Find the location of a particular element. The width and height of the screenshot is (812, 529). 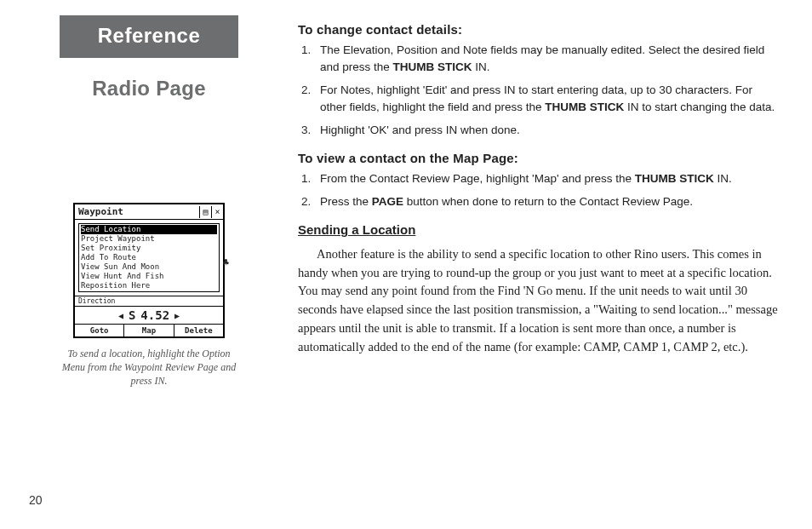

map-button: Map is located at coordinates (149, 331).